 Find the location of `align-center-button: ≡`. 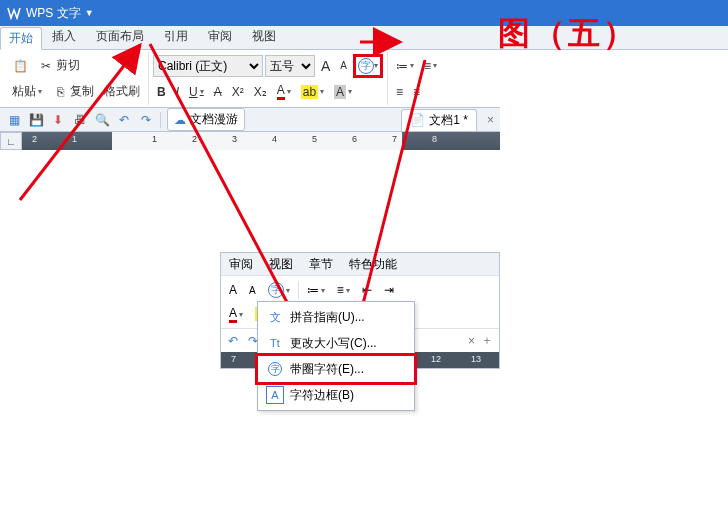

align-center-button: ≡ is located at coordinates (416, 92).